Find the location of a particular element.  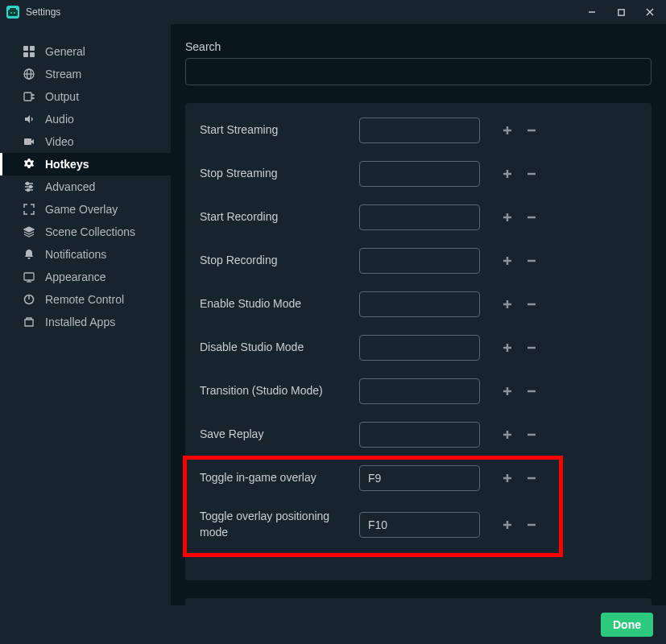

sidebar-item-remote-control: Remote Control is located at coordinates (85, 299).